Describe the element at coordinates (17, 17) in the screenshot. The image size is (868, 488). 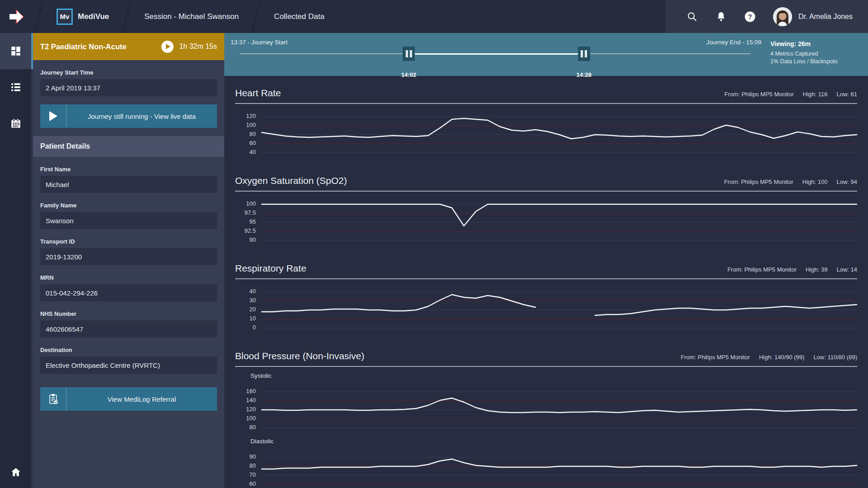
I see `arrow-logo-icon` at that location.